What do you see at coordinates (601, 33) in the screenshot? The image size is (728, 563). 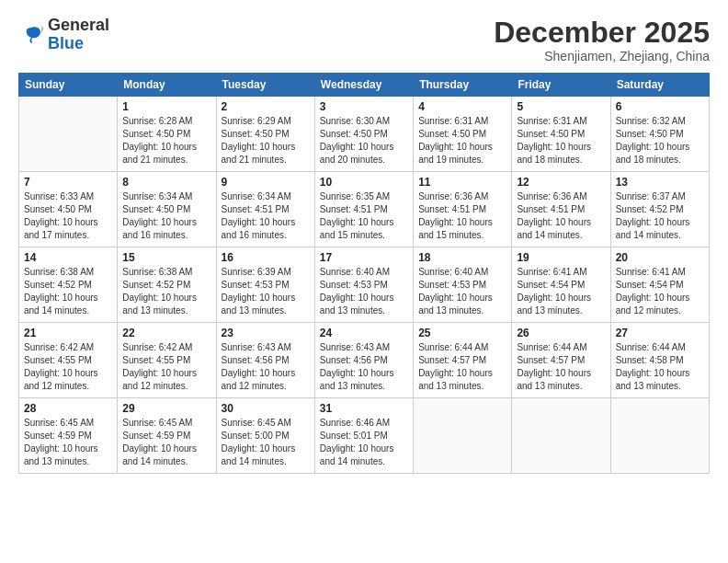 I see `month-title: December 2025` at bounding box center [601, 33].